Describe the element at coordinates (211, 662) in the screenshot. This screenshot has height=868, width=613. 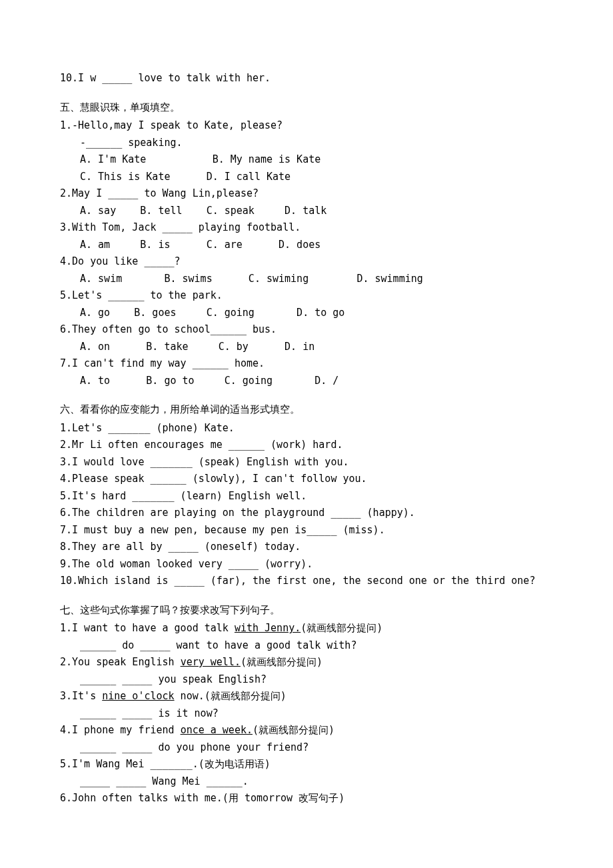
I see `s7-q2-underline: very well.` at that location.